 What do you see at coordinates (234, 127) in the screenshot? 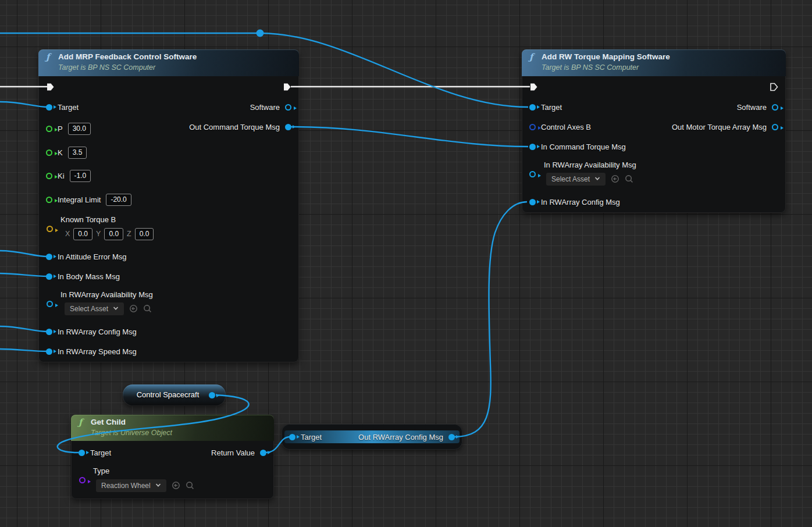
I see `pin-label: Out Command Torque Msg` at bounding box center [234, 127].